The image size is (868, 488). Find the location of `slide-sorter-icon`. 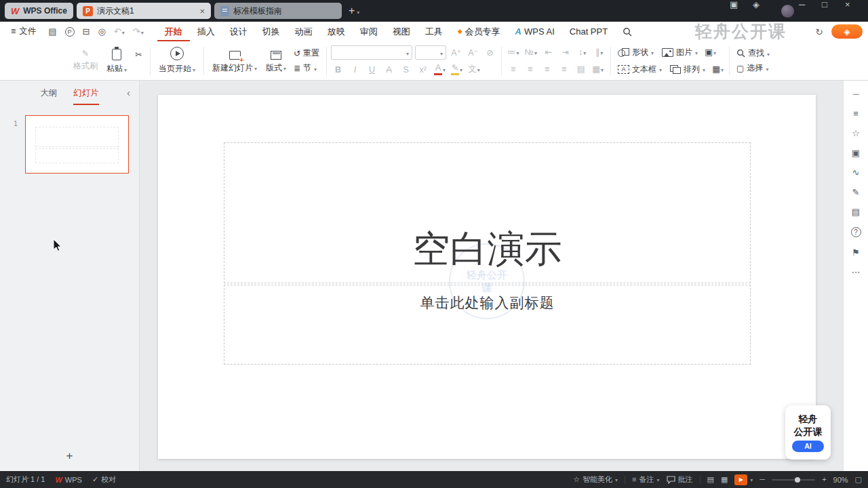

slide-sorter-icon is located at coordinates (724, 480).